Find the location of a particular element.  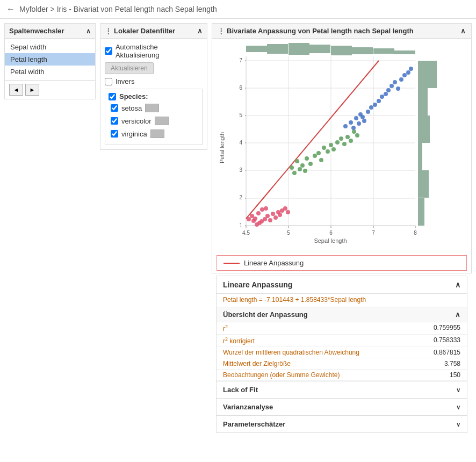

svg-text: 5 is located at coordinates (289, 233).